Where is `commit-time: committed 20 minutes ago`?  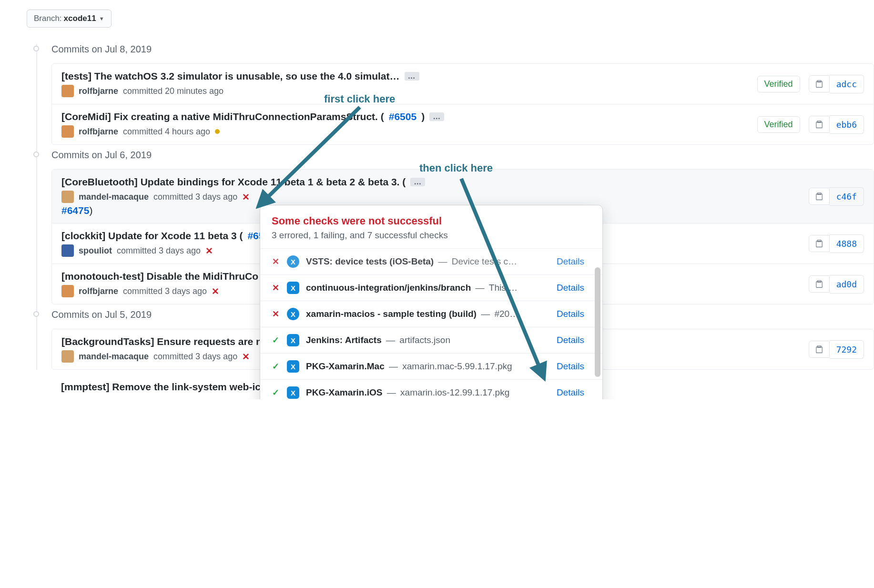 commit-time: committed 20 minutes ago is located at coordinates (173, 91).